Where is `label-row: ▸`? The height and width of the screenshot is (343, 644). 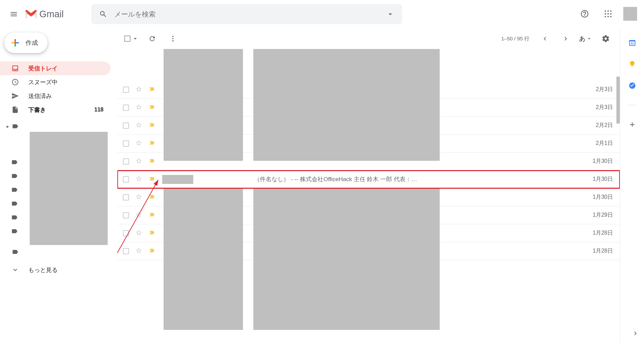
label-row: ▸ is located at coordinates (59, 126).